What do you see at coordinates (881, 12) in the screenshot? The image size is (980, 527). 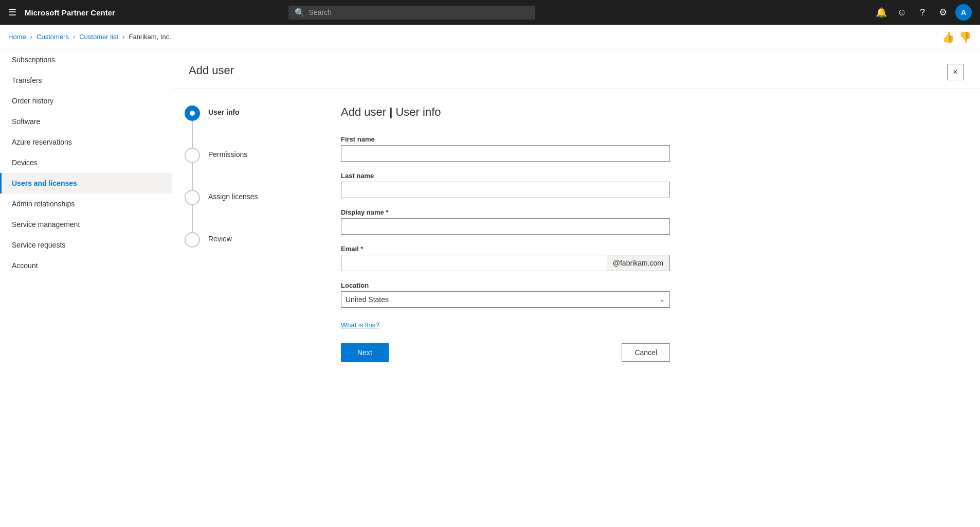 I see `notifications-icon: 🔔` at bounding box center [881, 12].